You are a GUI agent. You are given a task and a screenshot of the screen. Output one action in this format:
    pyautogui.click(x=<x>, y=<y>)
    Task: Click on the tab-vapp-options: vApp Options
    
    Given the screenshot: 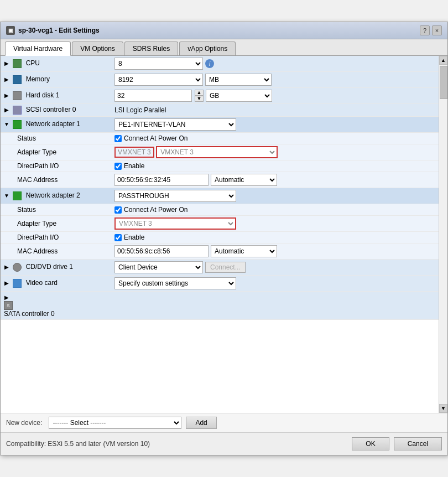 What is the action you would take?
    pyautogui.click(x=207, y=49)
    